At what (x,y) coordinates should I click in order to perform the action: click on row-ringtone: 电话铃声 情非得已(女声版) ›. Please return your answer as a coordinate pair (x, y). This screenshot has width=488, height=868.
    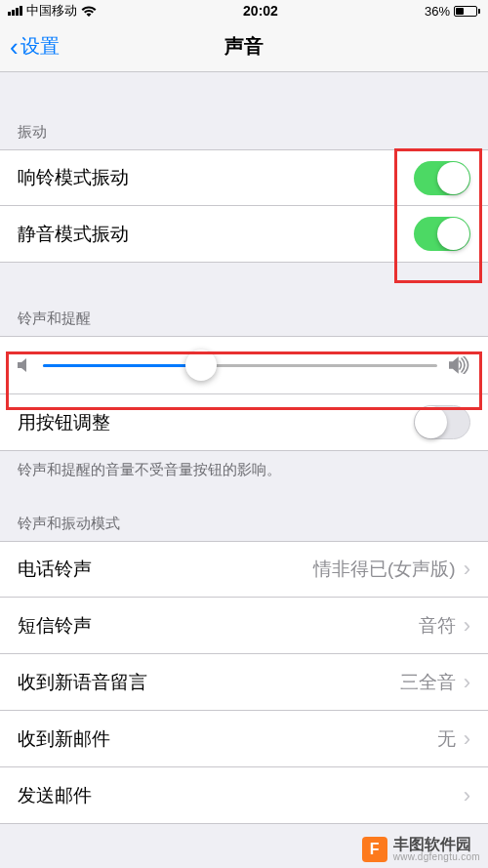
    Looking at the image, I should click on (244, 569).